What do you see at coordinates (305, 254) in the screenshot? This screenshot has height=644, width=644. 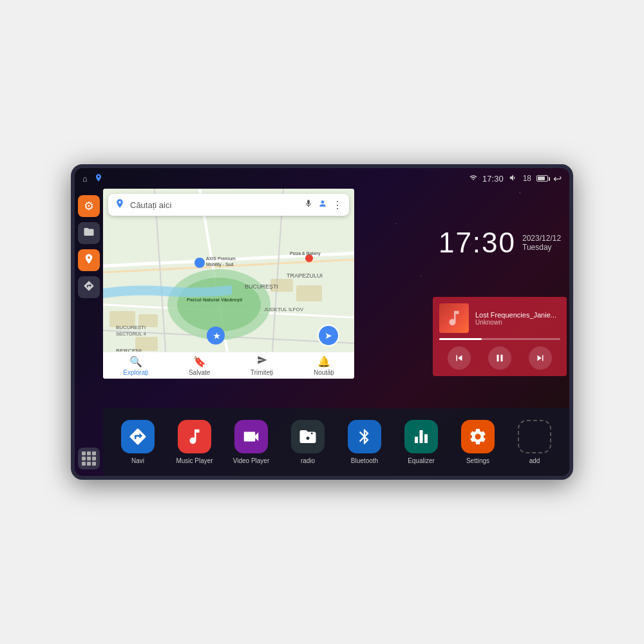 I see `svg-text: Pizza & Bakery` at bounding box center [305, 254].